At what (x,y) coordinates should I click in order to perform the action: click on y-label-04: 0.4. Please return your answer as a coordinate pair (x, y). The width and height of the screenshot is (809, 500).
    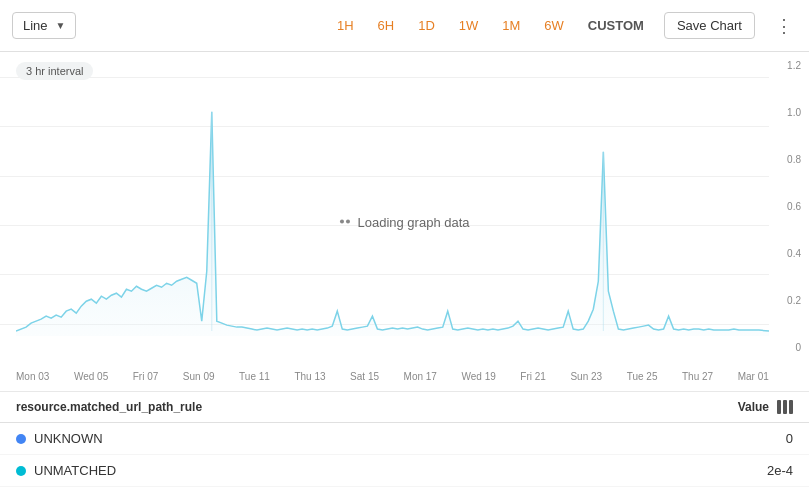
    Looking at the image, I should click on (794, 254).